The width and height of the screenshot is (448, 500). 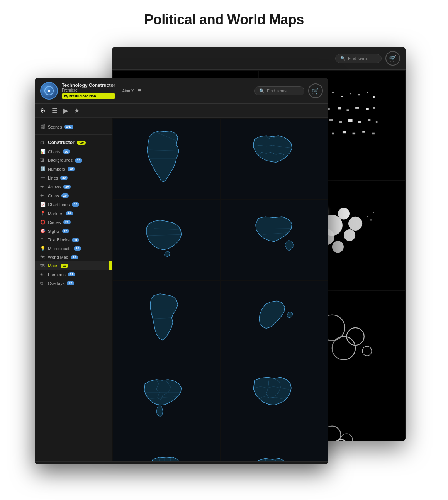 I want to click on lines-label: Lines, so click(x=53, y=178).